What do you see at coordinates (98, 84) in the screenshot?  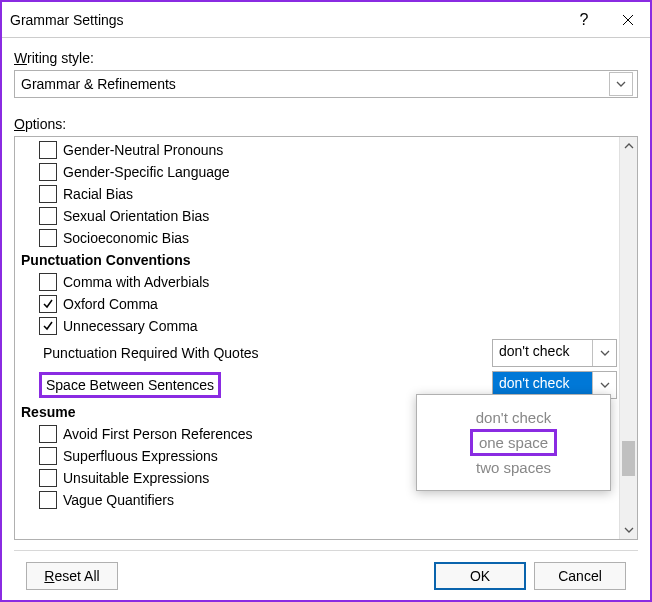 I see `writing-style-value: Grammar & Refinements` at bounding box center [98, 84].